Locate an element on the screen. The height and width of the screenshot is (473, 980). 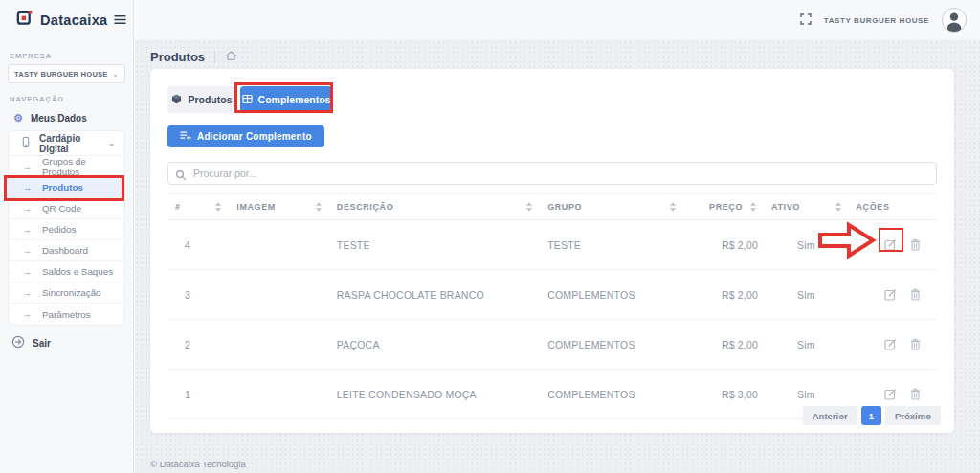
sidebar-item-label: Parâmetros is located at coordinates (67, 314).